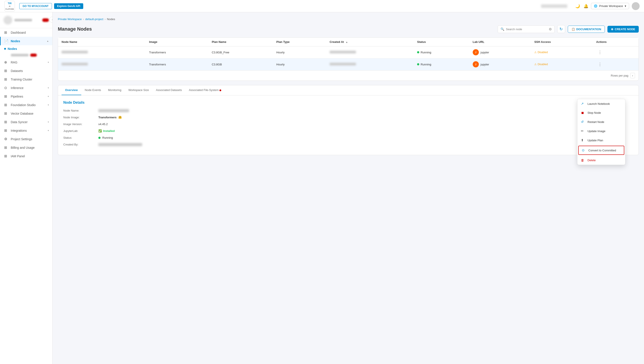 The height and width of the screenshot is (364, 644). Describe the element at coordinates (619, 76) in the screenshot. I see `rows-per-page-label: Rows per pag` at that location.